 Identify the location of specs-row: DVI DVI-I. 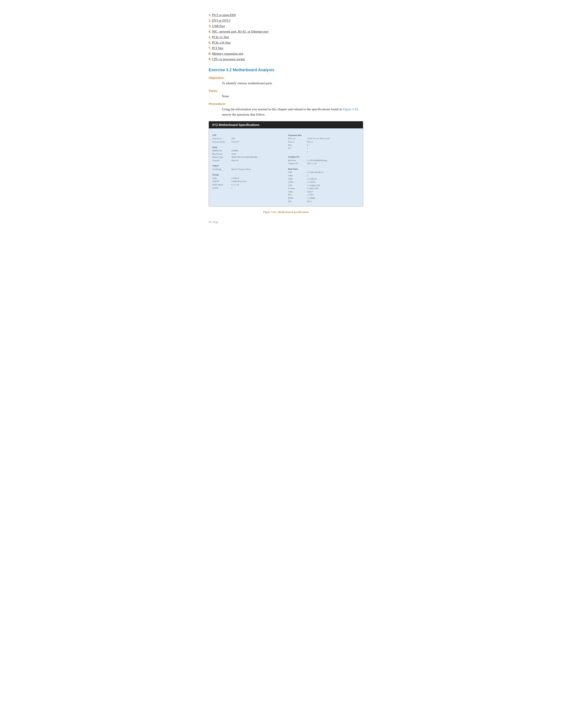
(324, 202).